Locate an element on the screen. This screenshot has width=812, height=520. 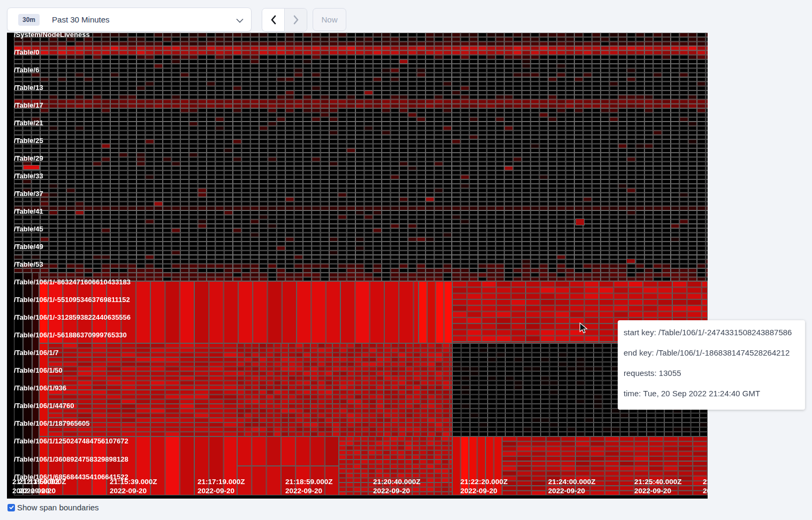
time-nav-group is located at coordinates (285, 20).